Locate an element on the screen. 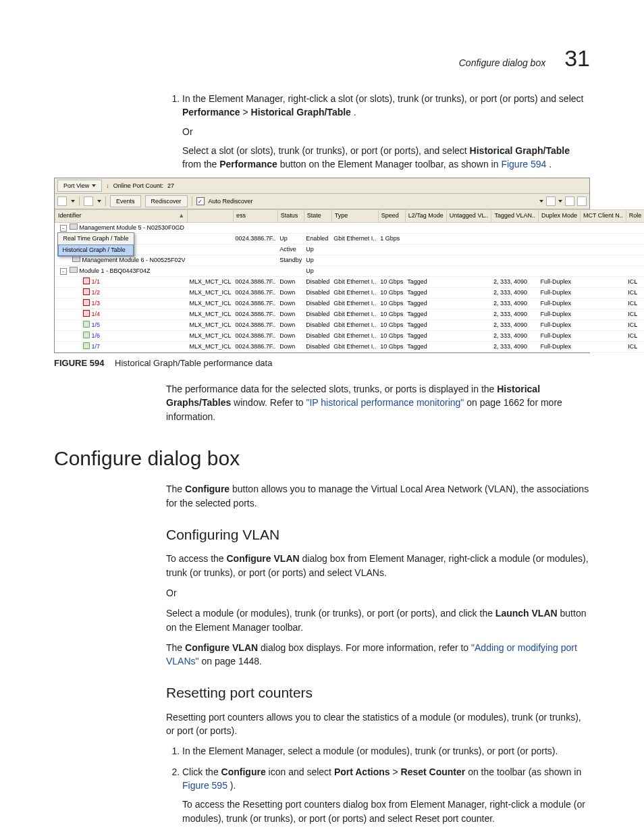  step1-or: Or is located at coordinates (386, 132).